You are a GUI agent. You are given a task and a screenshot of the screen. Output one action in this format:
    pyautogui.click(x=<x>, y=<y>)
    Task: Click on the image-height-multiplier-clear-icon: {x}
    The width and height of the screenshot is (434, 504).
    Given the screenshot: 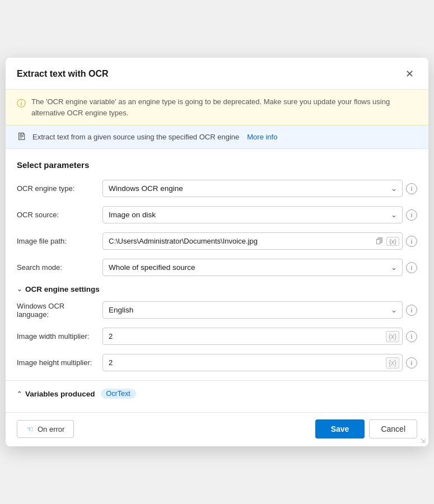 What is the action you would take?
    pyautogui.click(x=393, y=363)
    